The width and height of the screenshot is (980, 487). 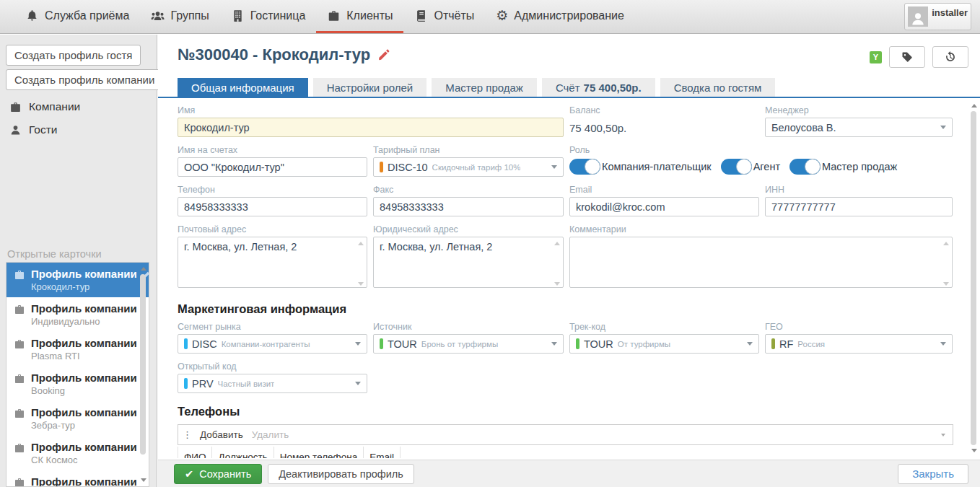 What do you see at coordinates (950, 57) in the screenshot?
I see `history-icon` at bounding box center [950, 57].